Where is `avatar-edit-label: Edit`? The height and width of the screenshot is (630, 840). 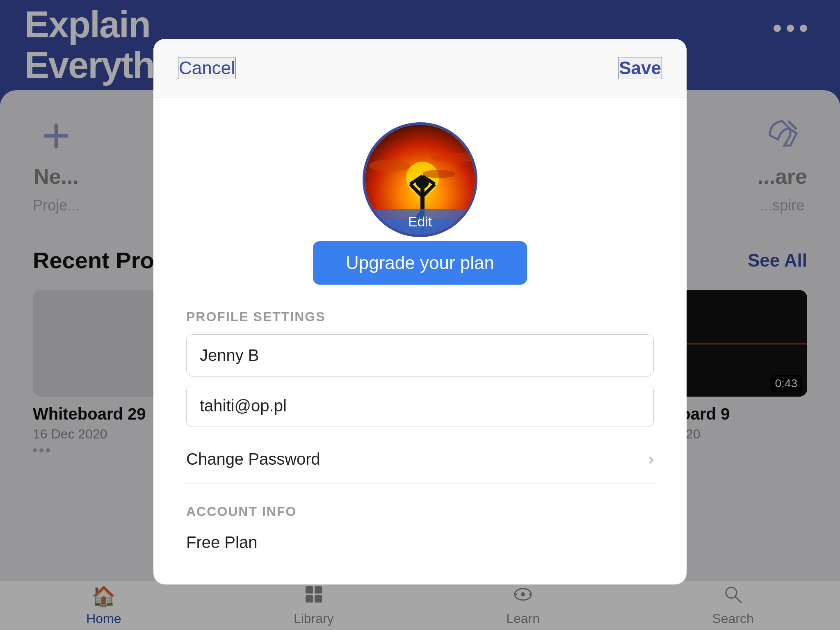 avatar-edit-label: Edit is located at coordinates (420, 221).